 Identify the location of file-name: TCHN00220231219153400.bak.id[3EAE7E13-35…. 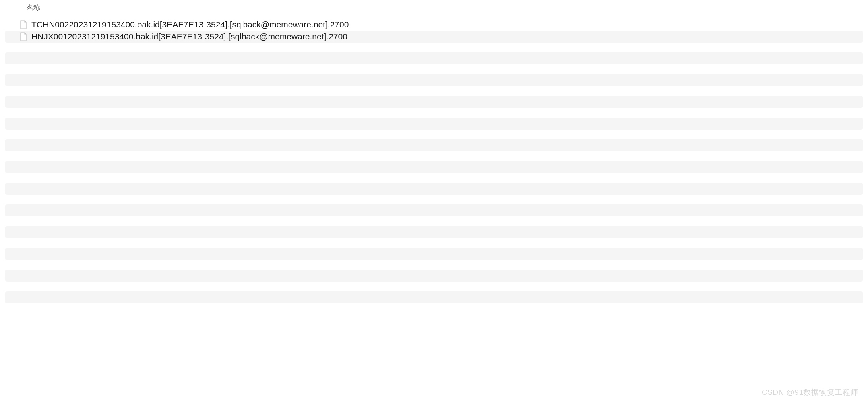
(190, 25).